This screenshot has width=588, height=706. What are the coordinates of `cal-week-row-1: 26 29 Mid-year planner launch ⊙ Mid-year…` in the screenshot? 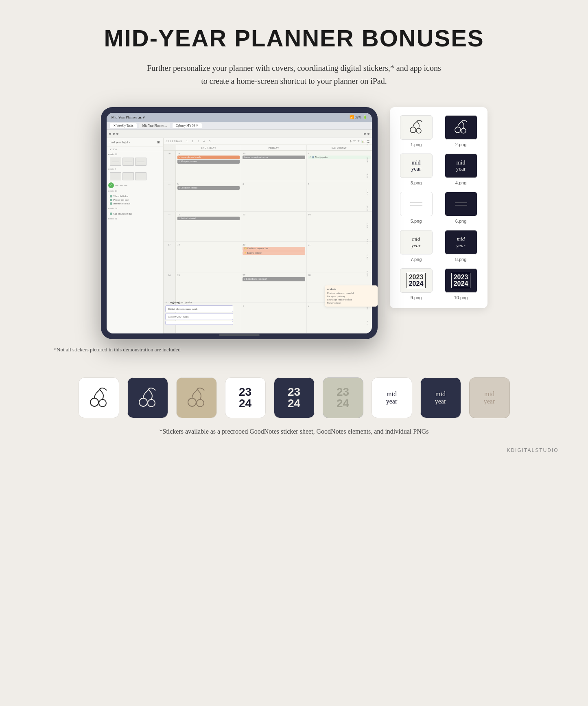 It's located at (268, 166).